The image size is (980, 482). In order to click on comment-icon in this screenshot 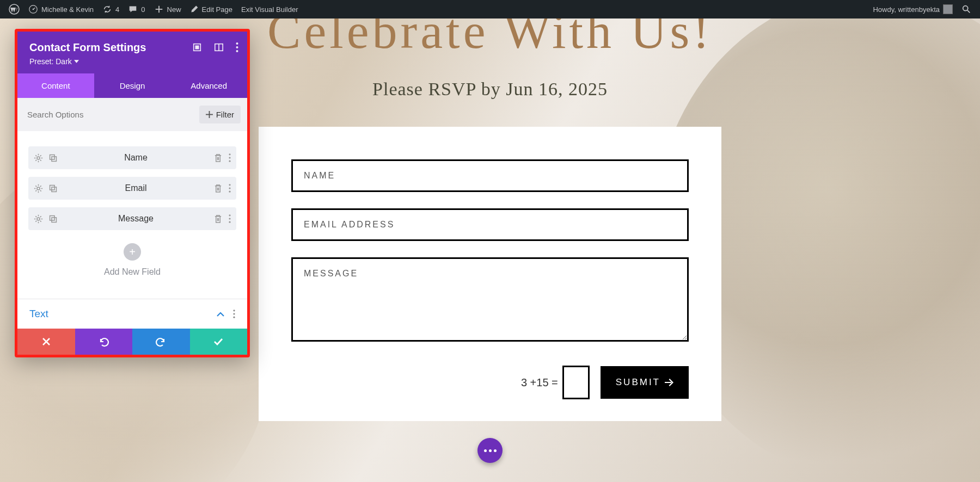, I will do `click(133, 9)`.